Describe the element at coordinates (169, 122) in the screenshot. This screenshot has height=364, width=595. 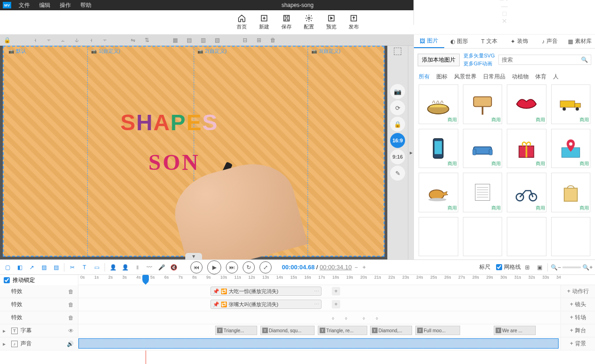
I see `canvas-text-shapes: SHAPES` at that location.